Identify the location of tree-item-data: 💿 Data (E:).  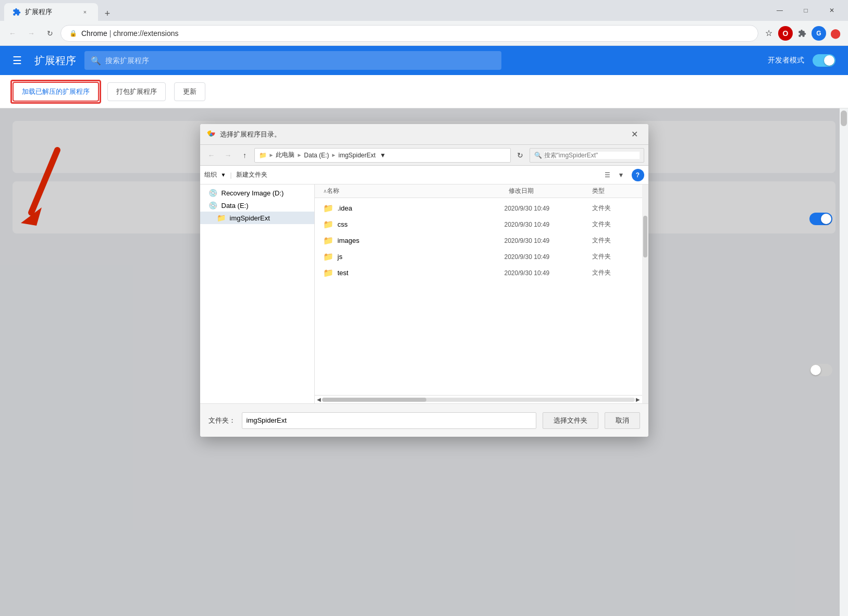
(257, 205).